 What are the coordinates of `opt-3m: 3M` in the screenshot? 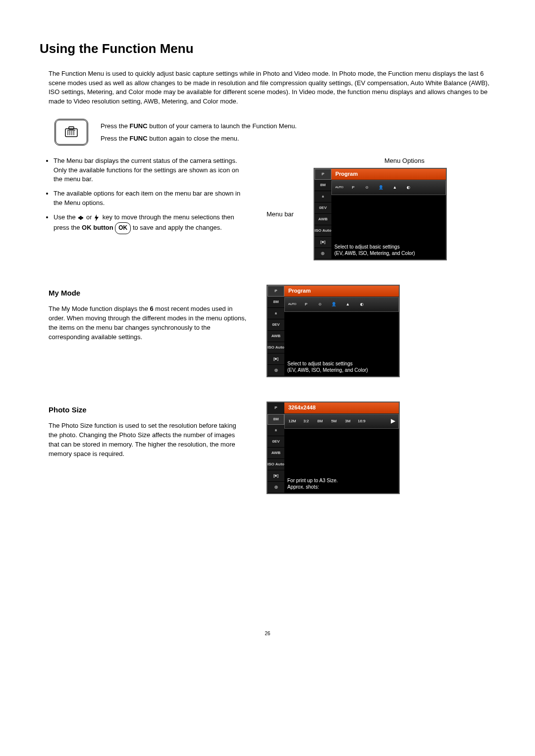 It's located at (348, 421).